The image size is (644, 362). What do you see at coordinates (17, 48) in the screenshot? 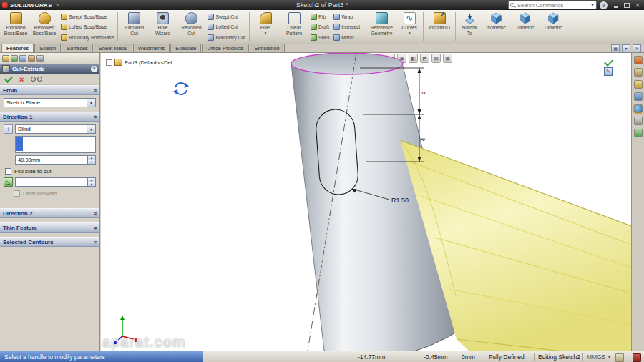
I see `tab-features: Features` at bounding box center [17, 48].